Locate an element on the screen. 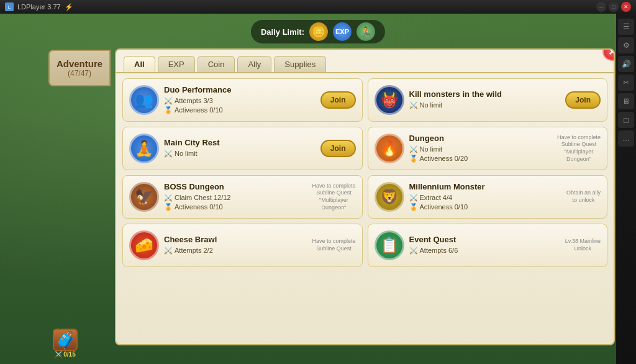  quest-name-boss-dungeon: BOSS Dungeon is located at coordinates (235, 186).